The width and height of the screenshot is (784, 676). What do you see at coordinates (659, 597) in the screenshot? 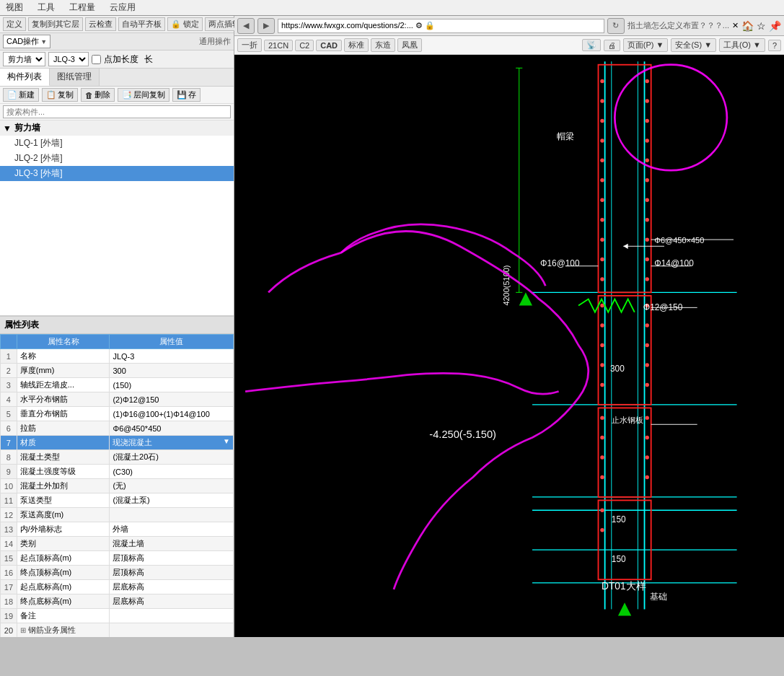
I see `svg-text: 基础` at bounding box center [659, 597].